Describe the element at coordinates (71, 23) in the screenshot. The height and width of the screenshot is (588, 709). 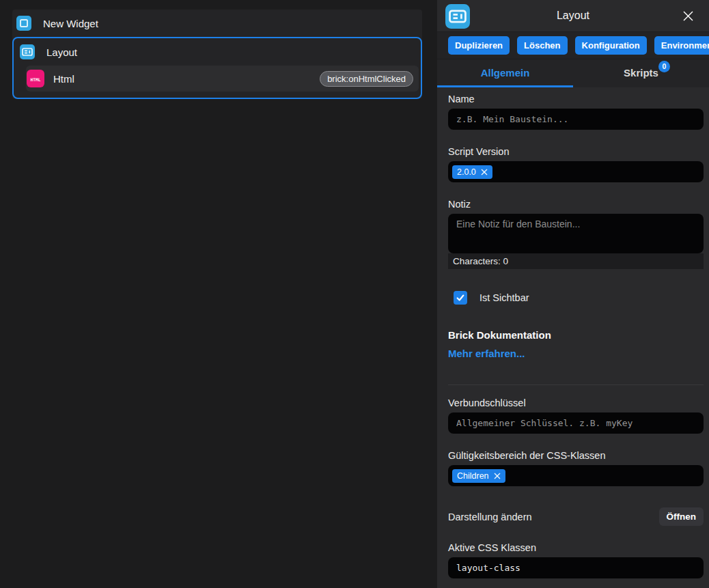
I see `tree-item-label: New Widget` at that location.